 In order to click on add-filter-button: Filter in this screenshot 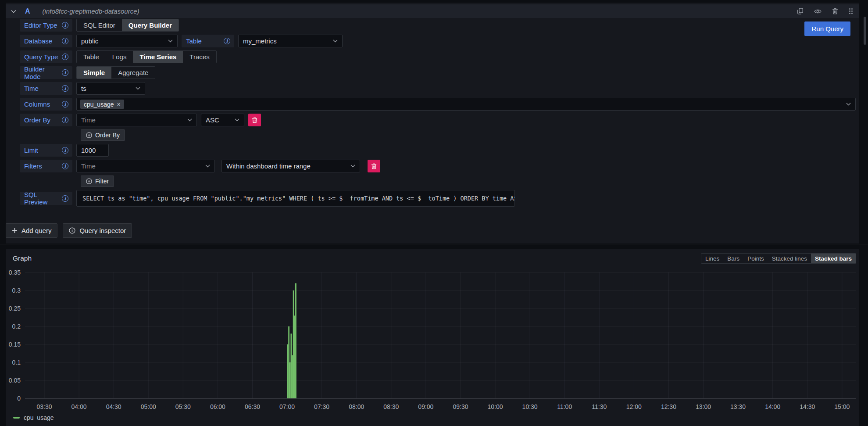, I will do `click(97, 181)`.